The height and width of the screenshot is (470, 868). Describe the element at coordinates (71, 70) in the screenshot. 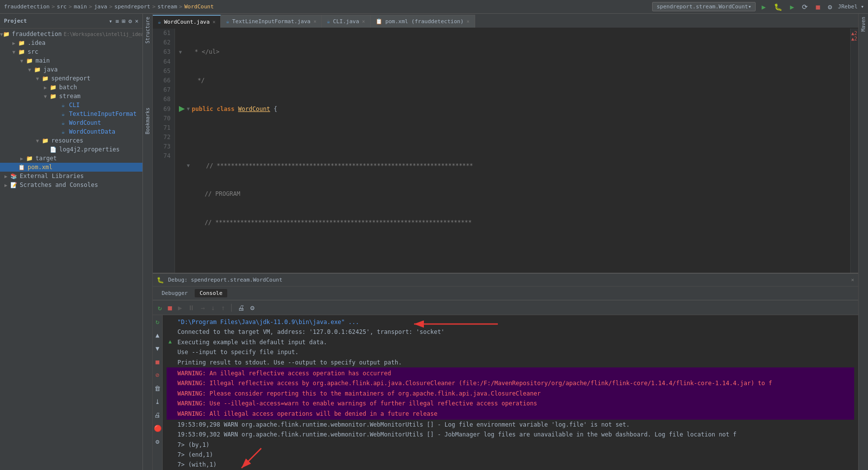

I see `tree-item-java: ▼ 📁 java` at that location.